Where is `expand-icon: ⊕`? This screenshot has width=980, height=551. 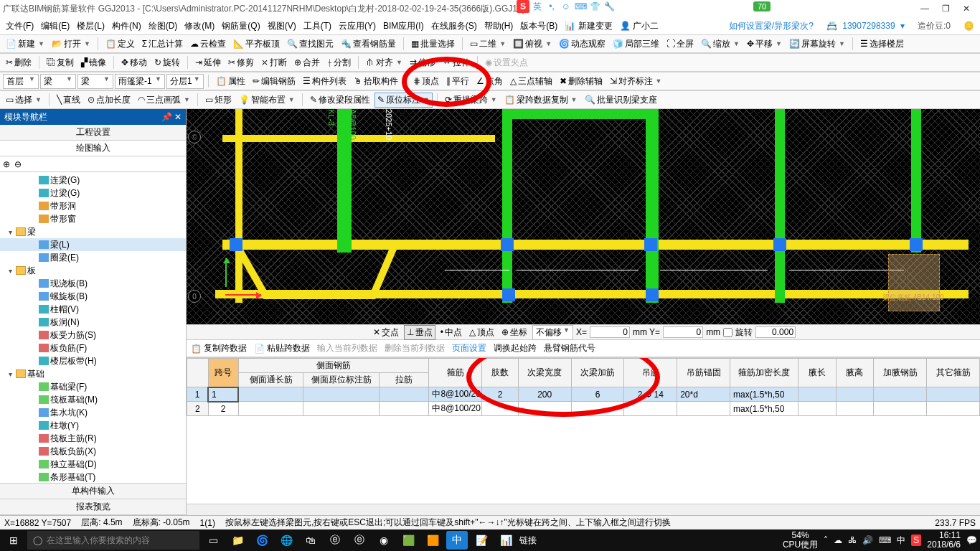 expand-icon: ⊕ is located at coordinates (6, 164).